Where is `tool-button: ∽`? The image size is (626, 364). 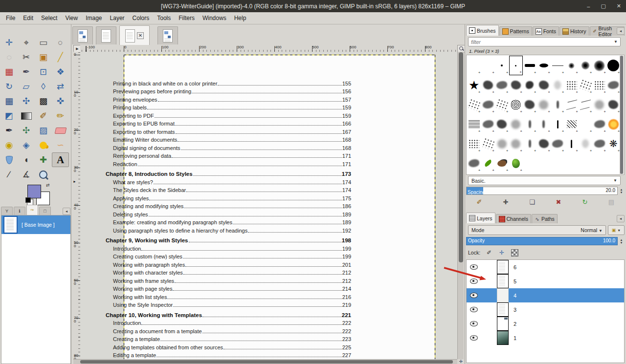
tool-button: ∽ is located at coordinates (61, 145).